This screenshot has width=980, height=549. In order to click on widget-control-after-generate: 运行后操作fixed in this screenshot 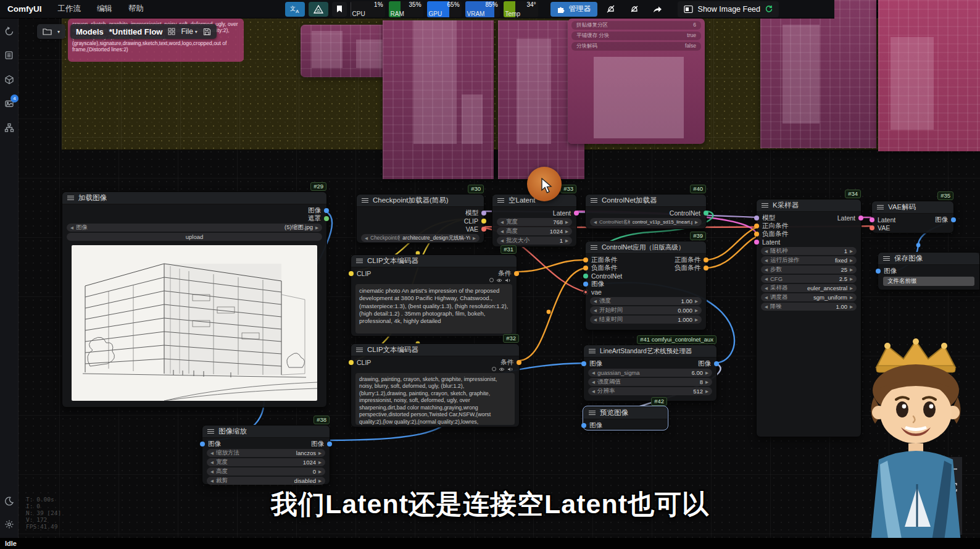, I will do `click(808, 261)`.